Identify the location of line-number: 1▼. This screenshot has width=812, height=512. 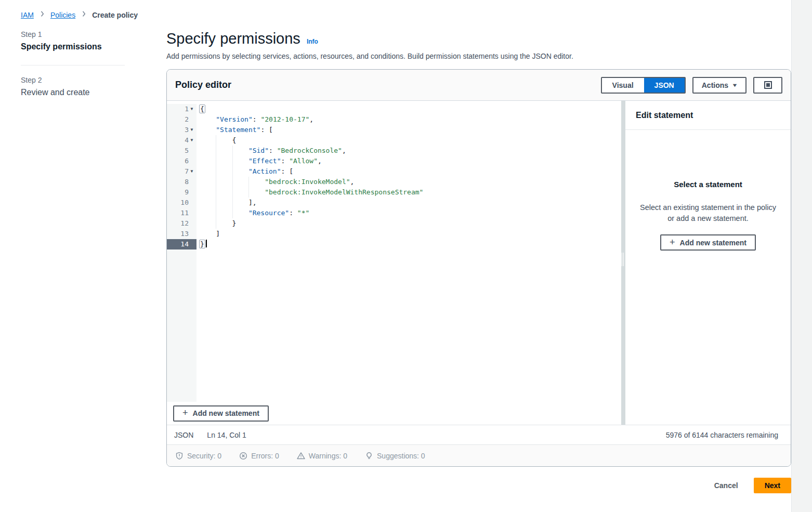
(182, 109).